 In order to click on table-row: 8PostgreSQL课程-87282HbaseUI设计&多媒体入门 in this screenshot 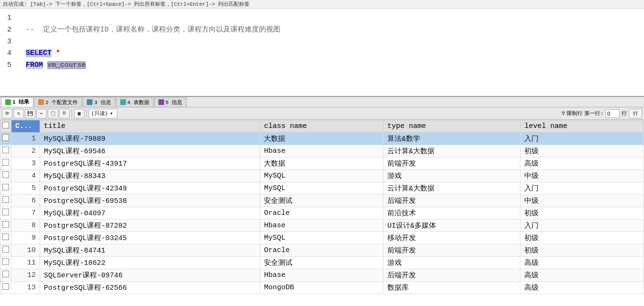, I will do `click(322, 226)`.